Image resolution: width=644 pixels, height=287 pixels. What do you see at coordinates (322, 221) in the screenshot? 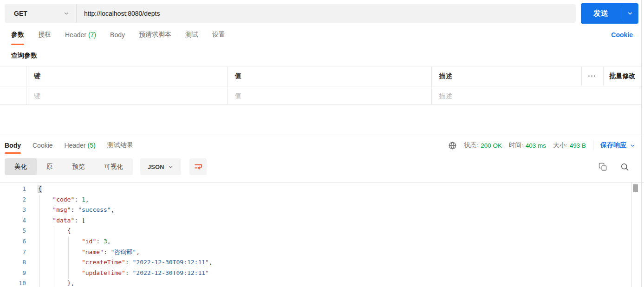
I see `code-line: 4 "data": [` at bounding box center [322, 221].